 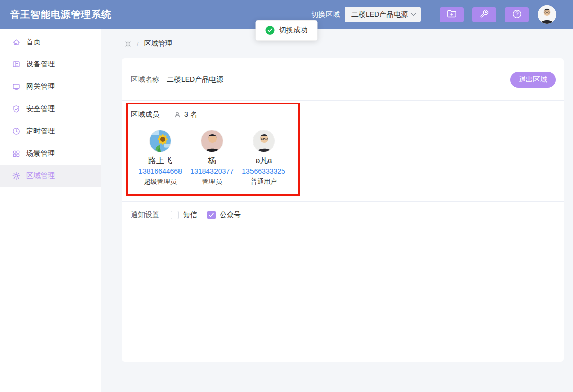 What do you see at coordinates (294, 30) in the screenshot?
I see `toast-message: 切换成功` at bounding box center [294, 30].